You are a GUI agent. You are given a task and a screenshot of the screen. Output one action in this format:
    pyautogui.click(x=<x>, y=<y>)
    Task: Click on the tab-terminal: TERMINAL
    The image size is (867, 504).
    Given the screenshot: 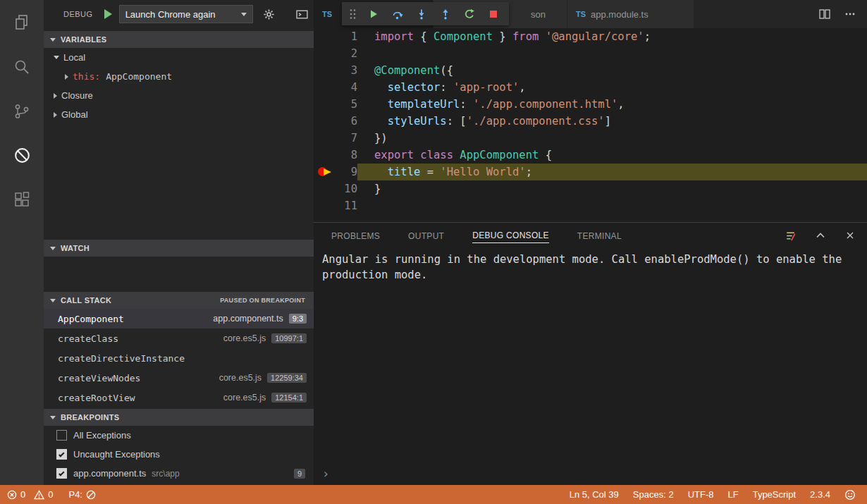 What is the action you would take?
    pyautogui.click(x=599, y=235)
    